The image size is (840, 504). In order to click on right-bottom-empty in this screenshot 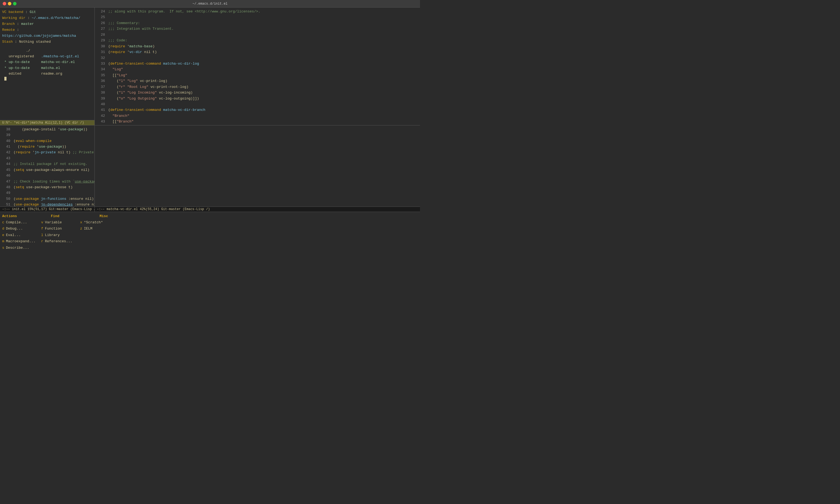, I will do `click(258, 166)`.